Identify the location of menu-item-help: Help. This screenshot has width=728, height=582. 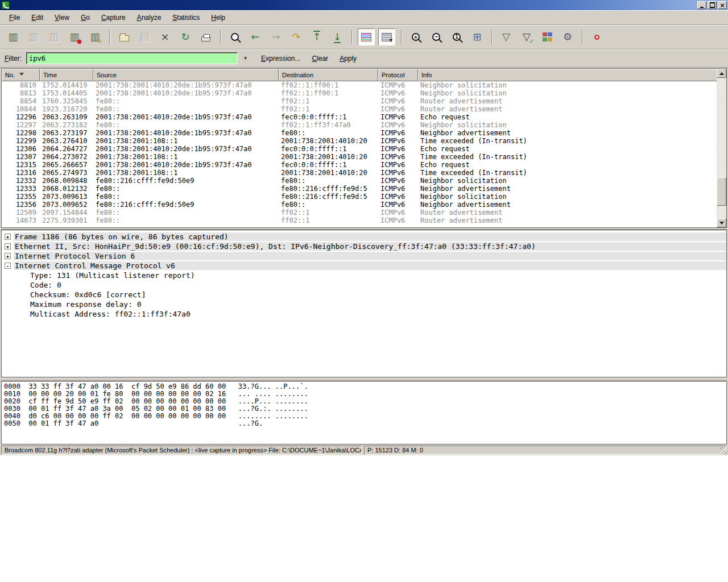
(218, 18).